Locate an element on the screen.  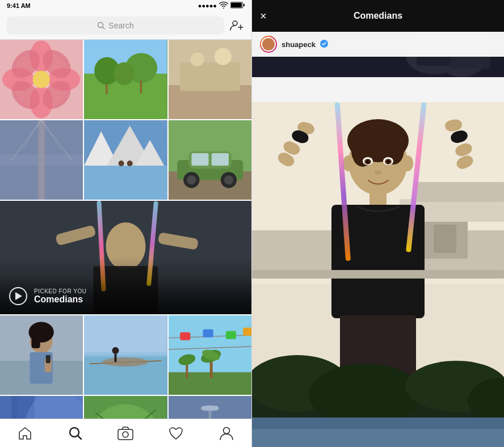
search-bar-container: Search is located at coordinates (126, 26).